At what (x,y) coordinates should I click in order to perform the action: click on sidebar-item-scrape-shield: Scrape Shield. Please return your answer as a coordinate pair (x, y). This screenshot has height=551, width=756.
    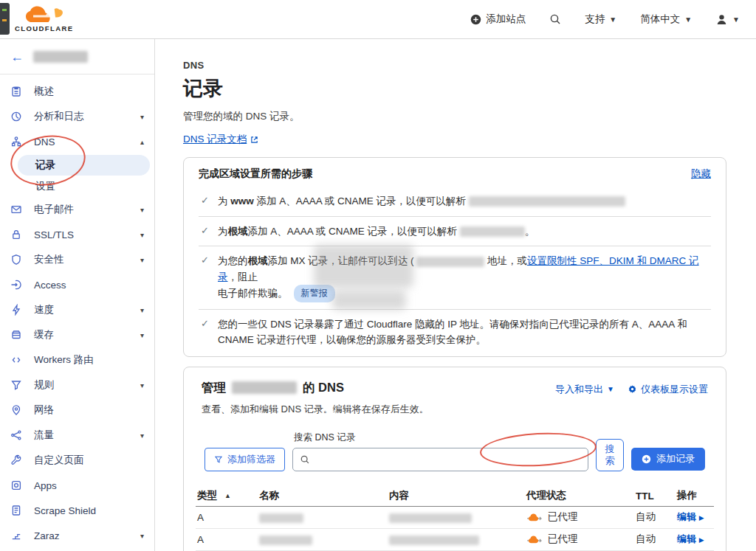
    Looking at the image, I should click on (77, 510).